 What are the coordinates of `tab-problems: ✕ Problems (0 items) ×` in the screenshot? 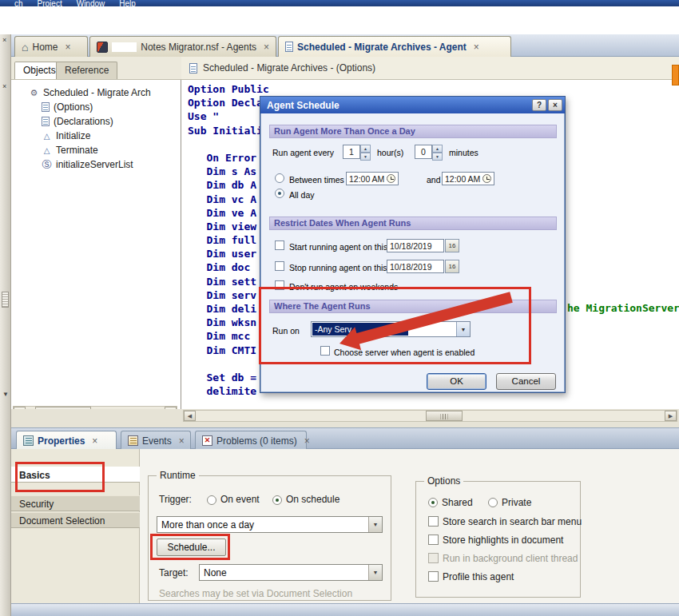 It's located at (251, 440).